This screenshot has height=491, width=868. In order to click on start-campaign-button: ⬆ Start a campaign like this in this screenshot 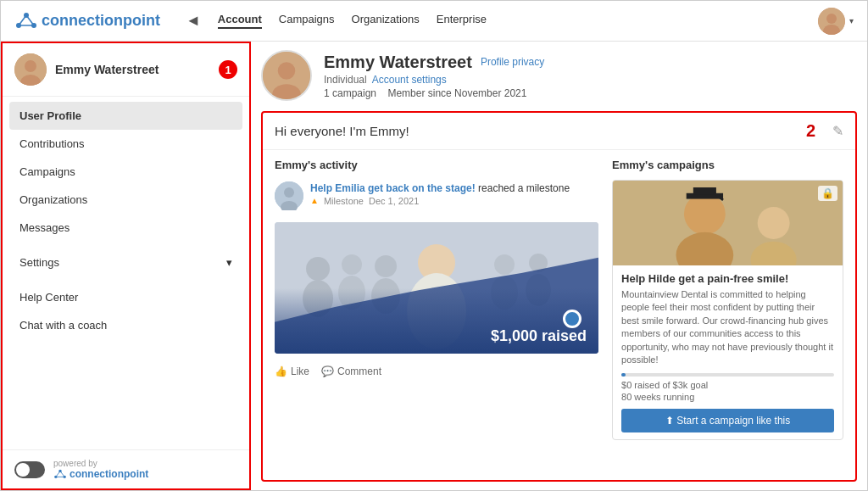, I will do `click(727, 421)`.